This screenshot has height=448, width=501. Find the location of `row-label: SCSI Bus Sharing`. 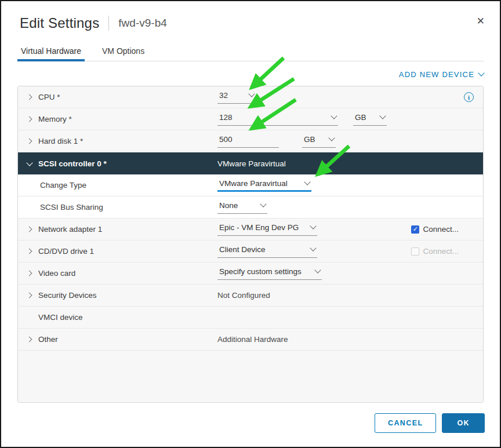

row-label: SCSI Bus Sharing is located at coordinates (72, 207).